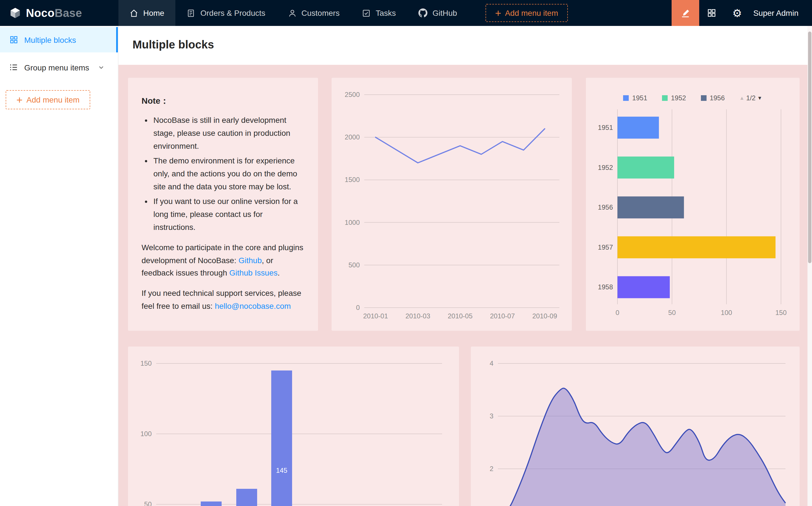  I want to click on blocks-icon, so click(14, 39).